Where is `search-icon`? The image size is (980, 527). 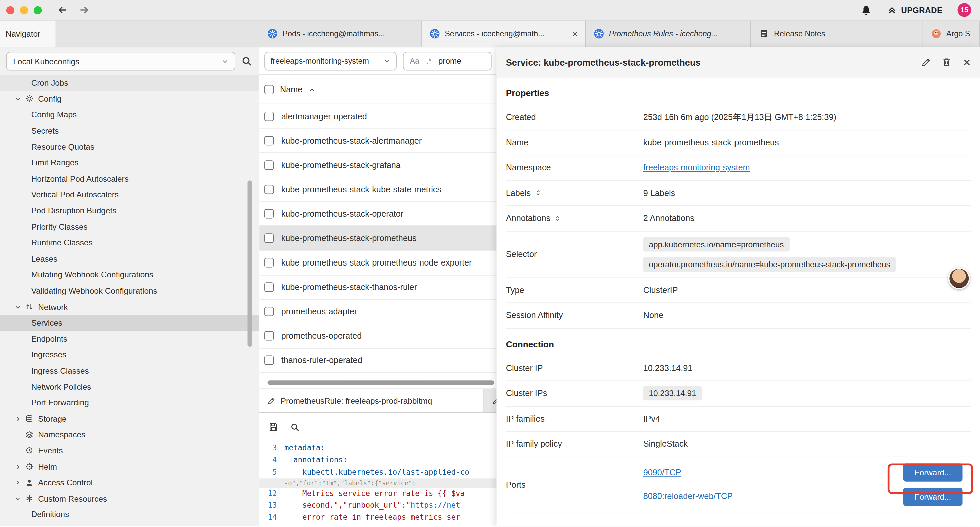 search-icon is located at coordinates (247, 61).